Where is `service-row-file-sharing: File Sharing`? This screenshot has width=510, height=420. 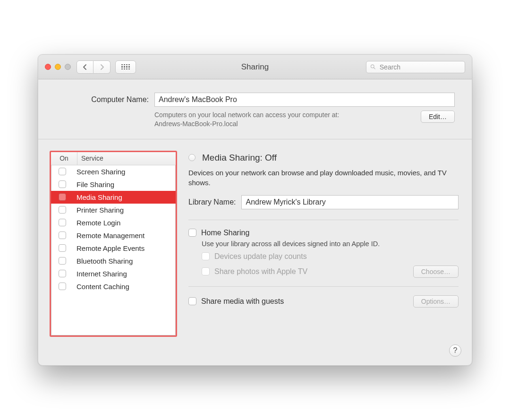 service-row-file-sharing: File Sharing is located at coordinates (113, 184).